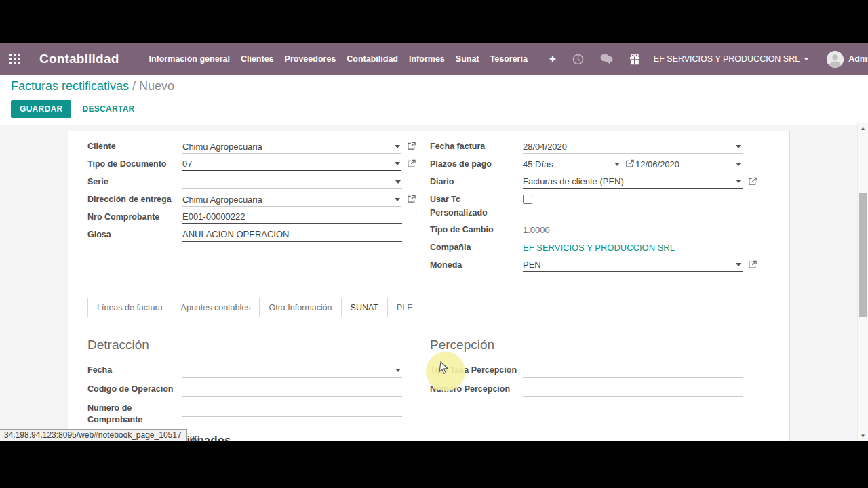 The image size is (868, 488). Describe the element at coordinates (216, 308) in the screenshot. I see `tab-apuntes-contables: Apuntes contables` at that location.